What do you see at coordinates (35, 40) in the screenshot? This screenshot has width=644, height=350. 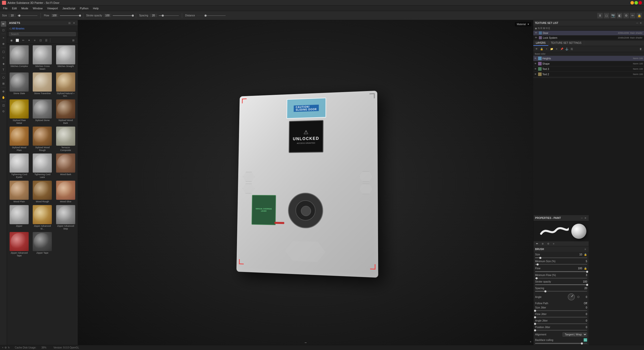 I see `assets-filter-btn: ≡` at bounding box center [35, 40].